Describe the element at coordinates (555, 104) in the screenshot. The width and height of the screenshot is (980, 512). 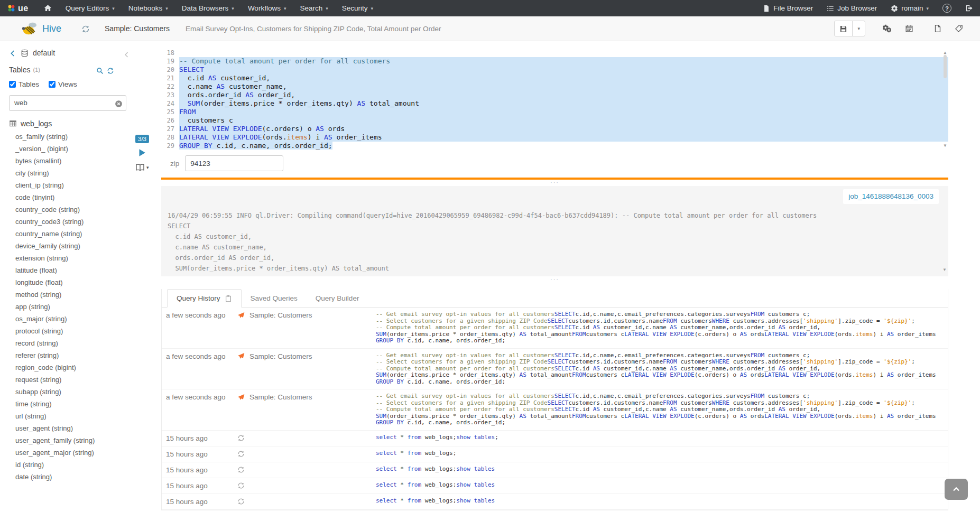
I see `editor-line: 24 SUM(order_items.price * order_items.q…` at that location.